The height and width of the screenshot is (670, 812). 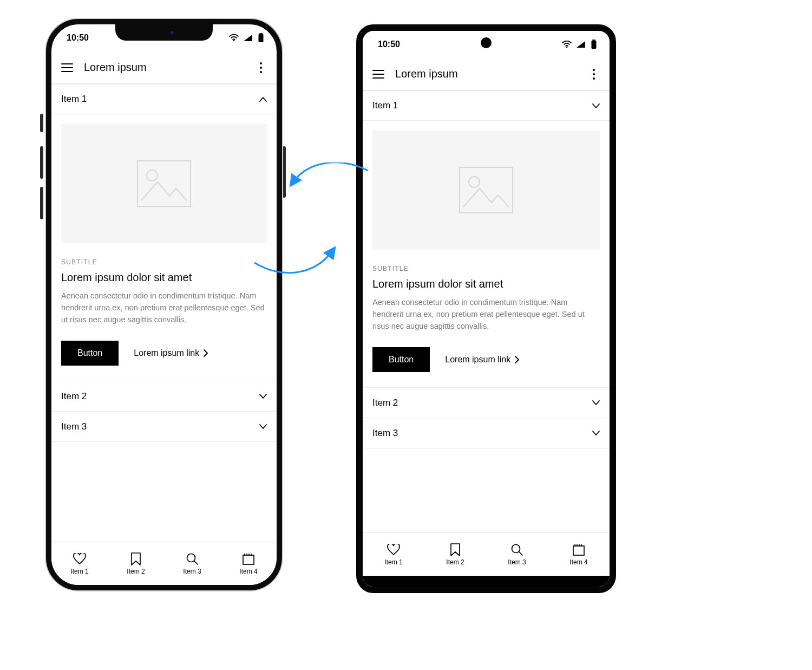 I want to click on bottom-nav: Item 1 Item 2 Item 3 Item 4, so click(x=164, y=563).